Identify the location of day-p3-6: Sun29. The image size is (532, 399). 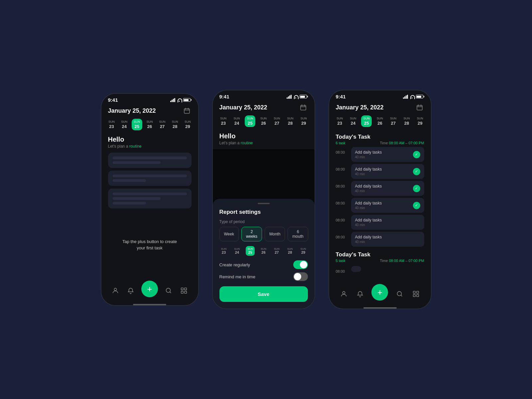
(420, 121).